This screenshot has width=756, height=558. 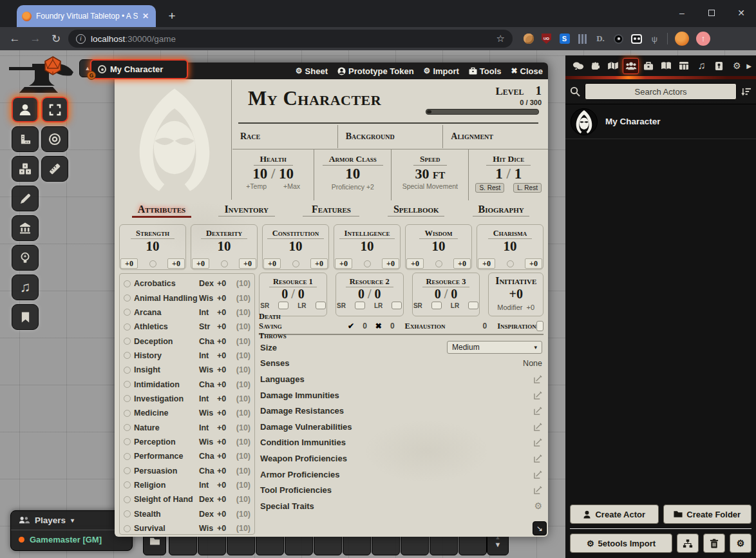 What do you see at coordinates (25, 317) in the screenshot?
I see `note-controls-button` at bounding box center [25, 317].